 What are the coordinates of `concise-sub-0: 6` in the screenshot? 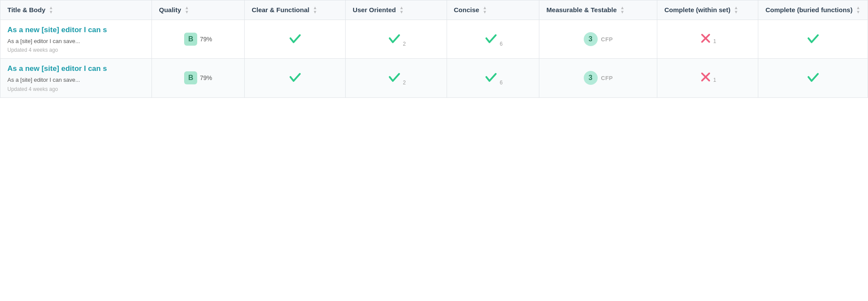 It's located at (501, 44).